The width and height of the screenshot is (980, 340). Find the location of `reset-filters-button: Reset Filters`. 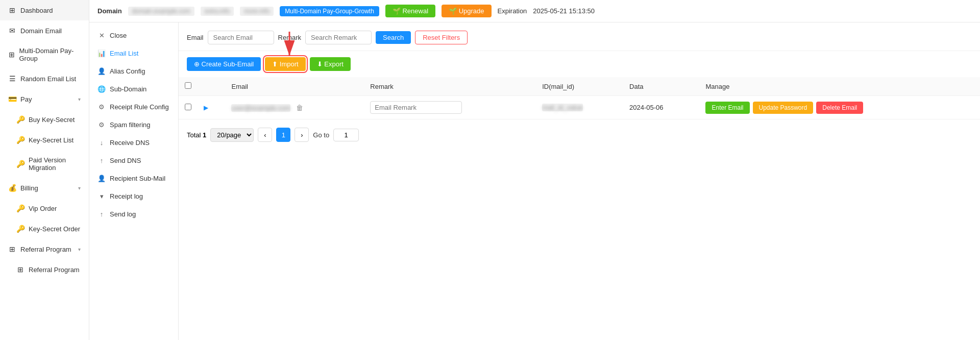

reset-filters-button: Reset Filters is located at coordinates (441, 38).